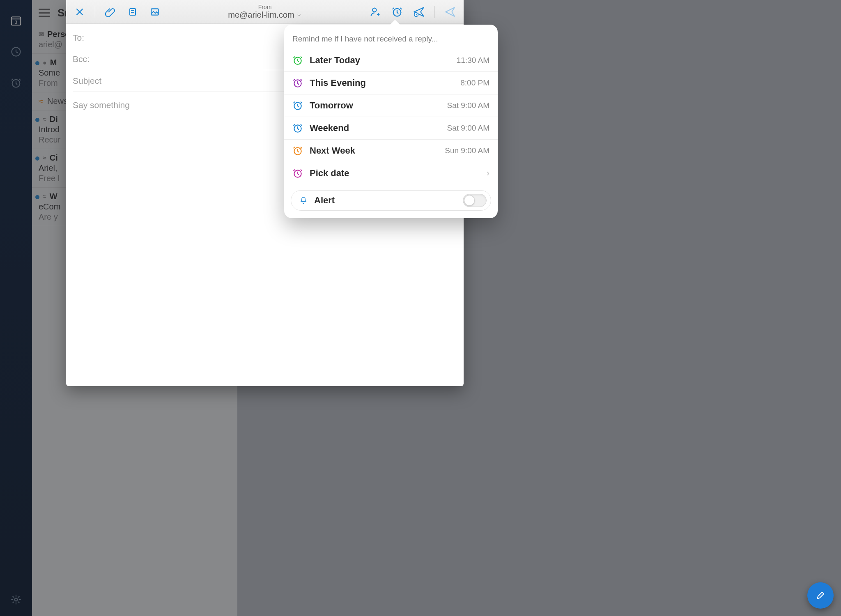 Image resolution: width=841 pixels, height=616 pixels. I want to click on reminder-option-time: Sun 9:00 AM, so click(467, 151).